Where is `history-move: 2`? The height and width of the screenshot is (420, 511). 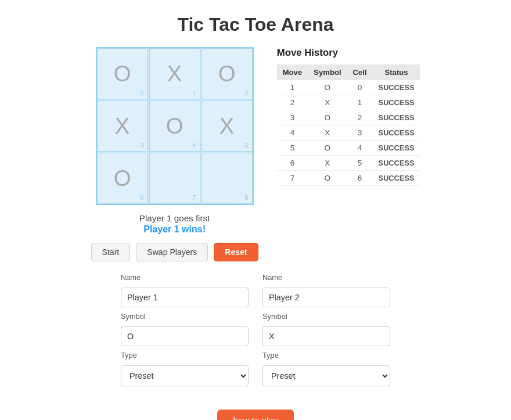 history-move: 2 is located at coordinates (293, 103).